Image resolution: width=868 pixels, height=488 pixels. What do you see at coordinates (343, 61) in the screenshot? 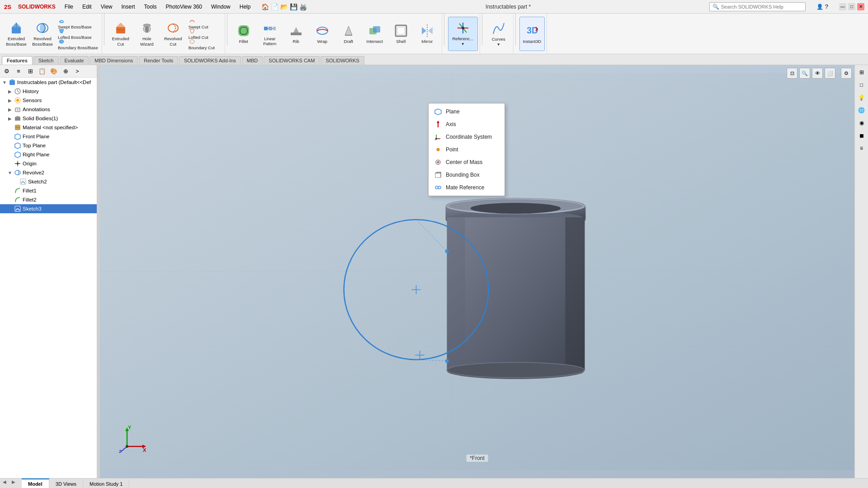
I see `tab-solidworks: SOLIDWORKS` at bounding box center [343, 61].